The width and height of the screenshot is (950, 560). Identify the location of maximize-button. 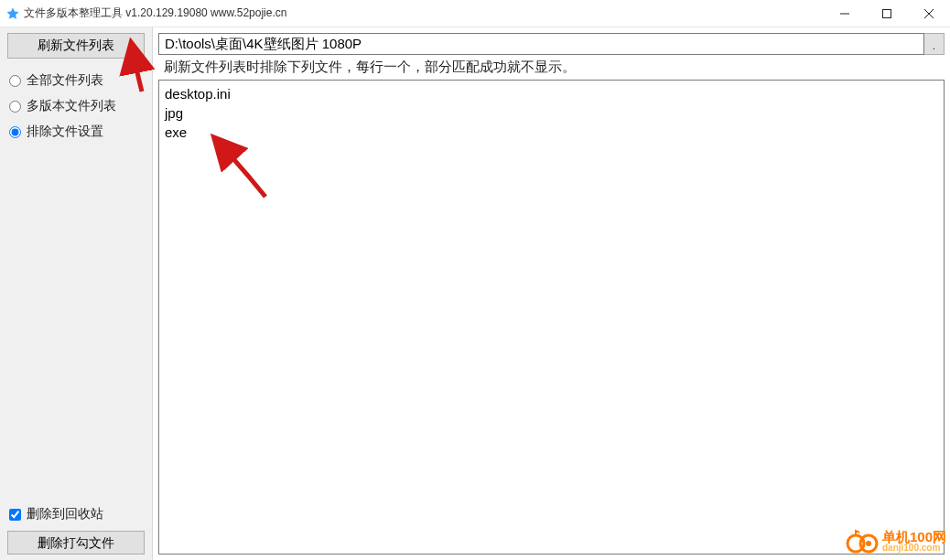
(887, 14).